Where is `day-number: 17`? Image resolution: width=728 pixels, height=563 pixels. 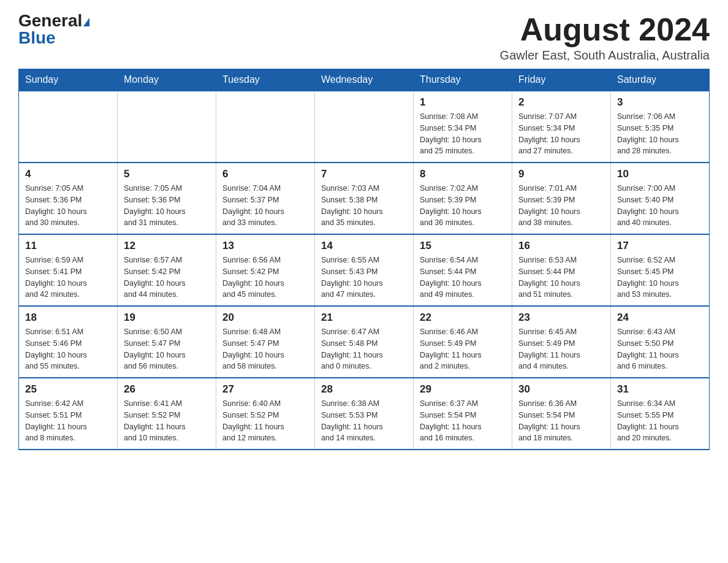
day-number: 17 is located at coordinates (660, 246).